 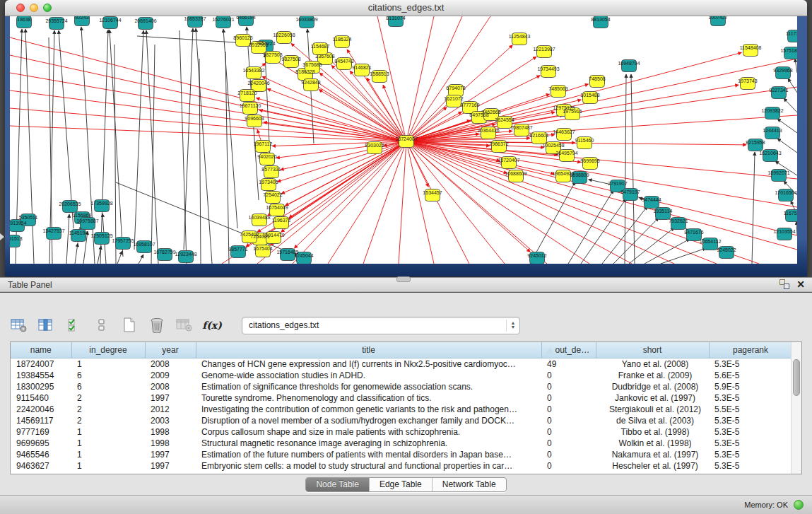 What do you see at coordinates (406, 8) in the screenshot?
I see `window-titlebar: citations_edges.txt` at bounding box center [406, 8].